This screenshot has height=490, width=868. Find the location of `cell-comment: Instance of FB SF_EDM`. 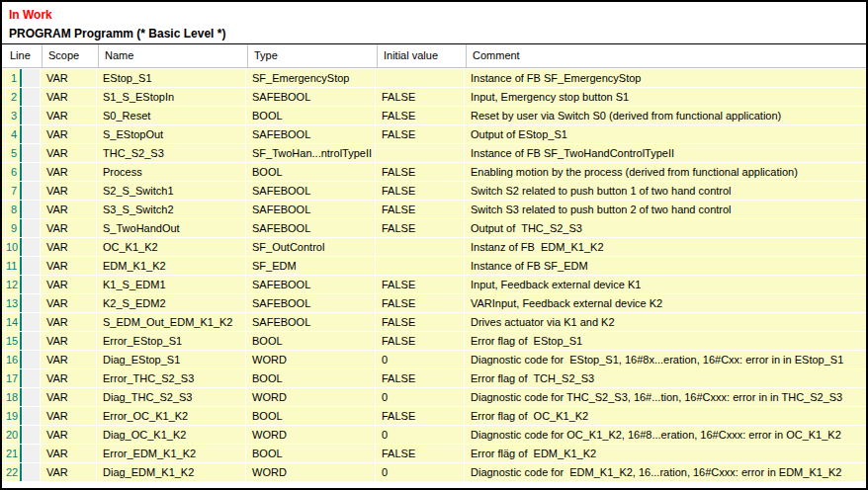

cell-comment: Instance of FB SF_EDM is located at coordinates (665, 266).